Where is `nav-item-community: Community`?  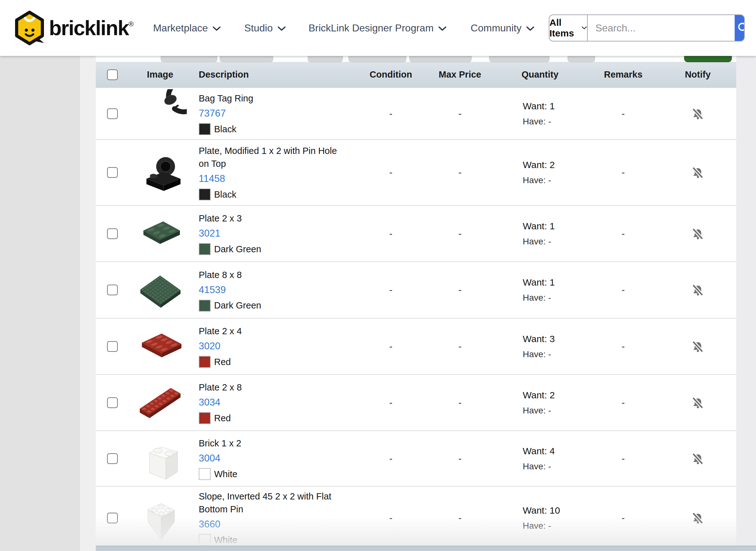 nav-item-community: Community is located at coordinates (503, 28).